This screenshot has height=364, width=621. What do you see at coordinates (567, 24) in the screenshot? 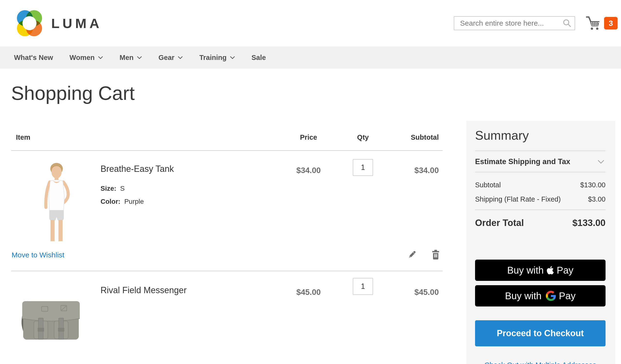
I see `search-submit-button` at bounding box center [567, 24].